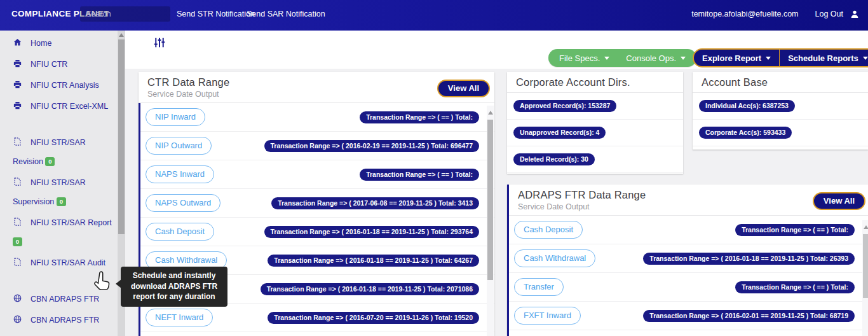 The width and height of the screenshot is (868, 336). Describe the element at coordinates (855, 14) in the screenshot. I see `user-avatar-icon` at that location.